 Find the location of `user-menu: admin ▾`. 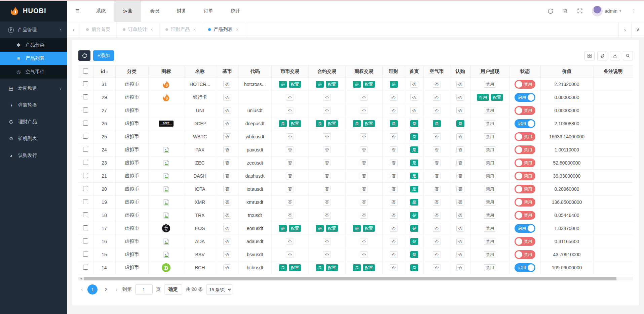

user-menu: admin ▾ is located at coordinates (607, 11).